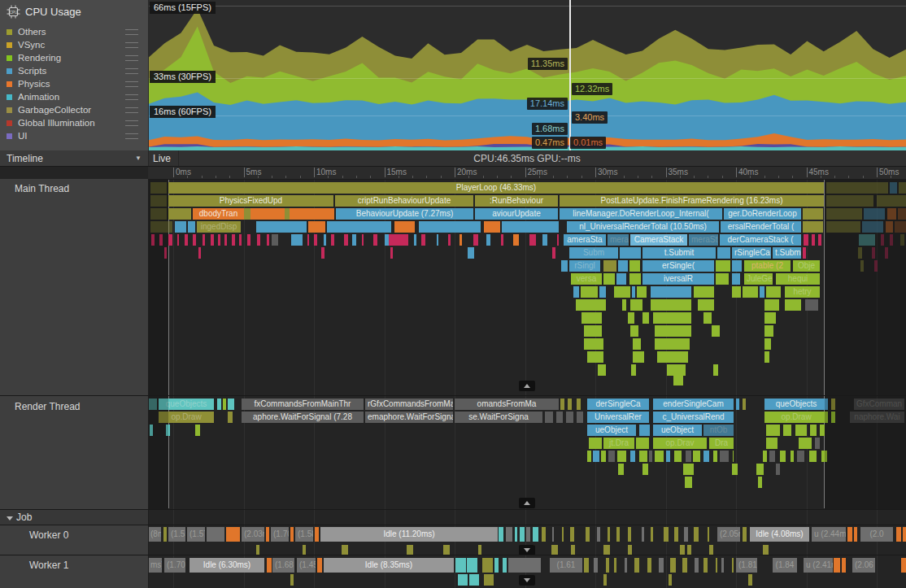  What do you see at coordinates (879, 404) in the screenshot?
I see `timeline-bar: GfxComman` at bounding box center [879, 404].